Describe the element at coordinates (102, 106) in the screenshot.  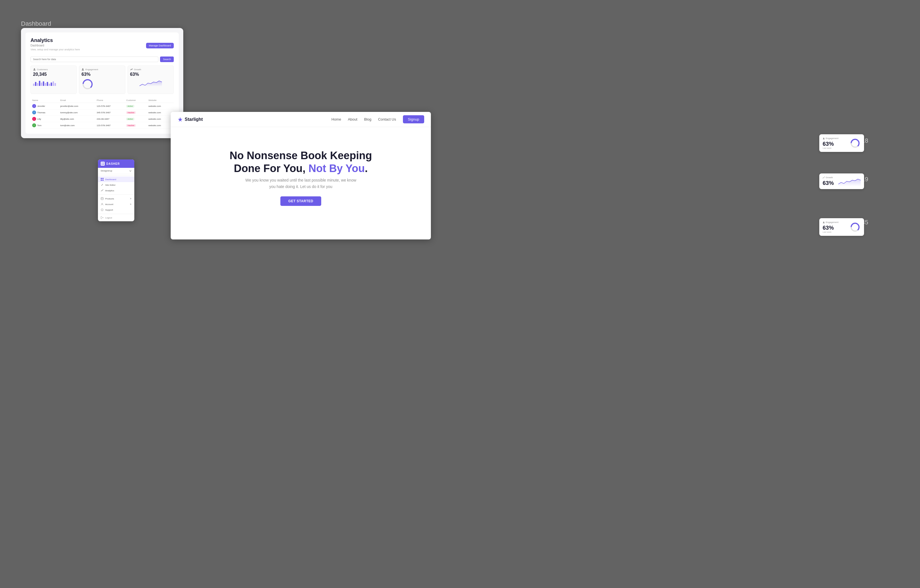
I see `table-row: J Jennifer jennifer@site.com 123-578-346…` at that location.